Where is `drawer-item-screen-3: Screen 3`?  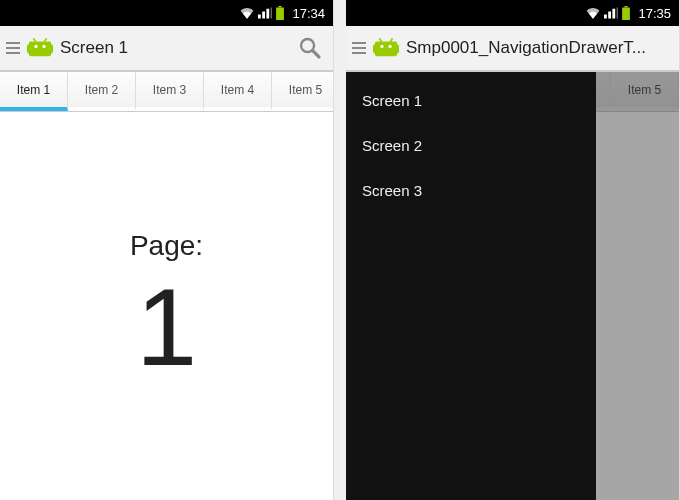
drawer-item-screen-3: Screen 3 is located at coordinates (471, 190).